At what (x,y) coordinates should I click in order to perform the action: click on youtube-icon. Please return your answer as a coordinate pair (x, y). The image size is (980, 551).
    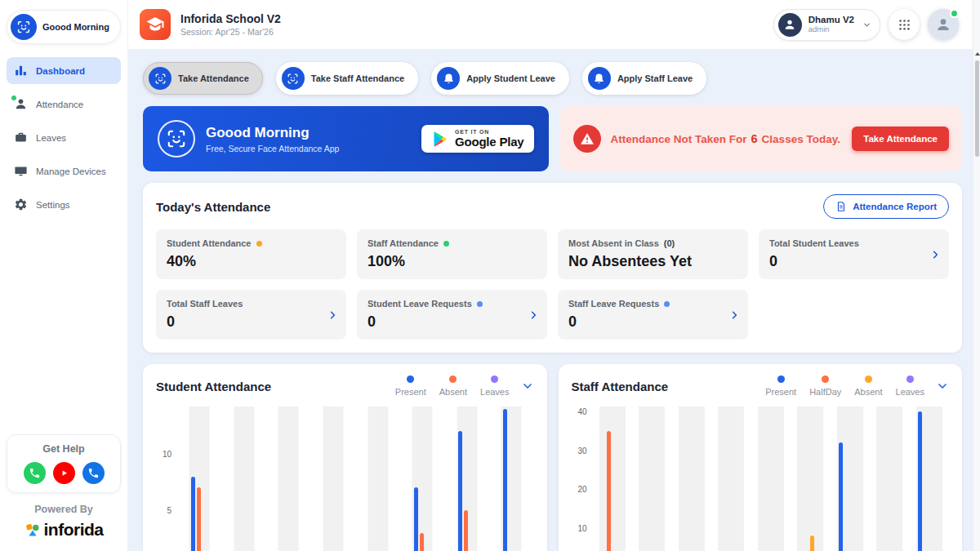
    Looking at the image, I should click on (64, 473).